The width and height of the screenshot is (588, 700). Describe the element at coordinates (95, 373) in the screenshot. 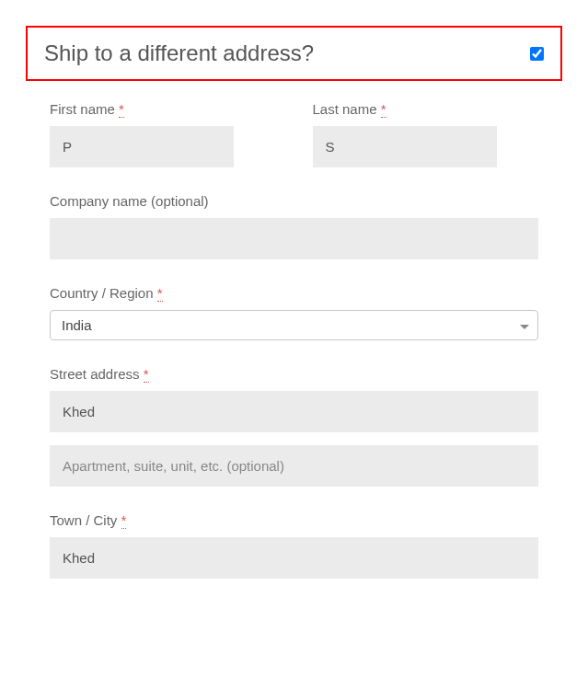

I see `street-label-text: Street address` at that location.